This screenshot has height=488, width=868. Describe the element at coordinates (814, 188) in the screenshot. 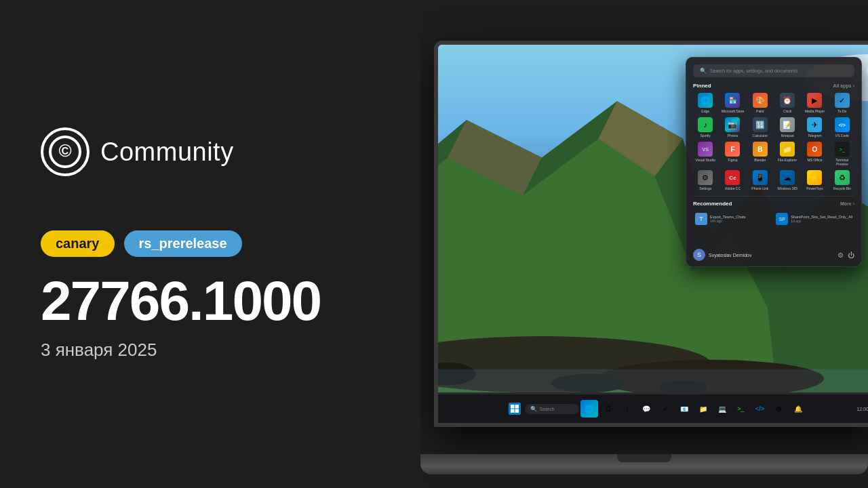

I see `app-powertoys-label: PowerToys` at that location.